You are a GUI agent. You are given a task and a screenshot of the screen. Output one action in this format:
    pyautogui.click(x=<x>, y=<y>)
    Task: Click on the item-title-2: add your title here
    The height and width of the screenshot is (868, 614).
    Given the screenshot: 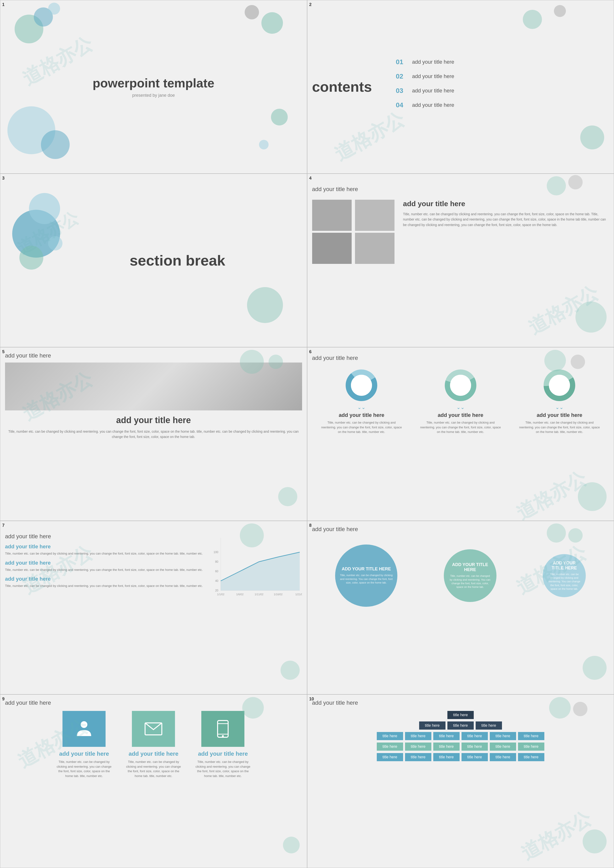 What is the action you would take?
    pyautogui.click(x=104, y=563)
    